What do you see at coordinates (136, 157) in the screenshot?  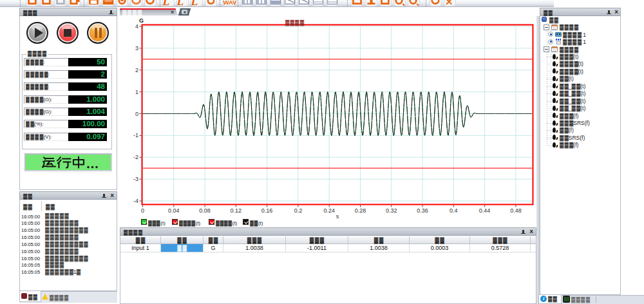 I see `svg-text: -2` at bounding box center [136, 157].